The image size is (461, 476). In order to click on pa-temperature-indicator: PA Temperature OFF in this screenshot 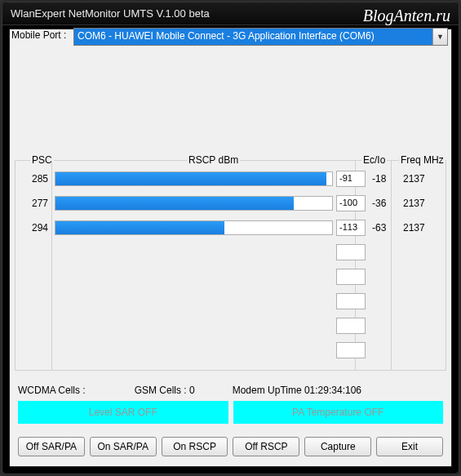, I will do `click(339, 412)`.